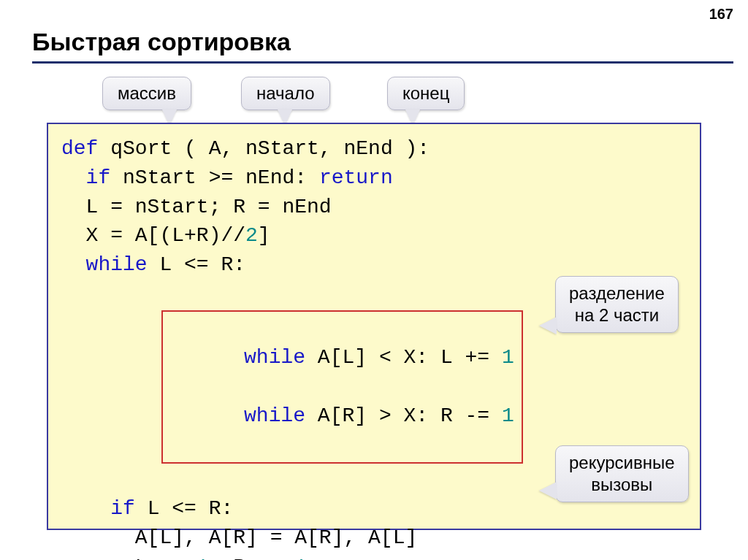  Describe the element at coordinates (548, 326) in the screenshot. I see `callout-split-tail` at that location.